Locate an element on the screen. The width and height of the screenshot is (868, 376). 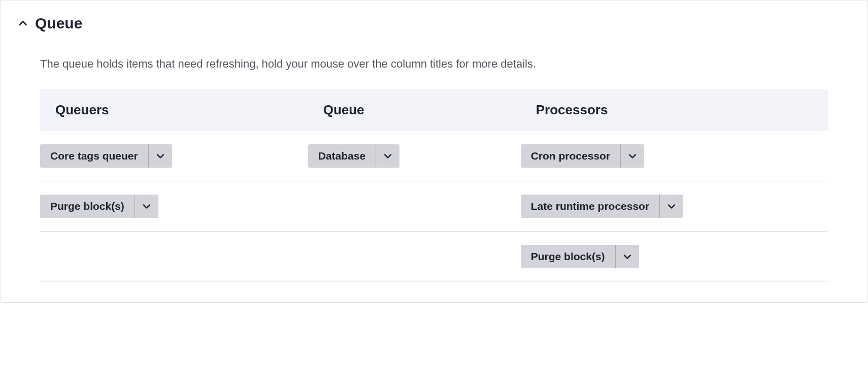
panel-title: Queue is located at coordinates (59, 23).